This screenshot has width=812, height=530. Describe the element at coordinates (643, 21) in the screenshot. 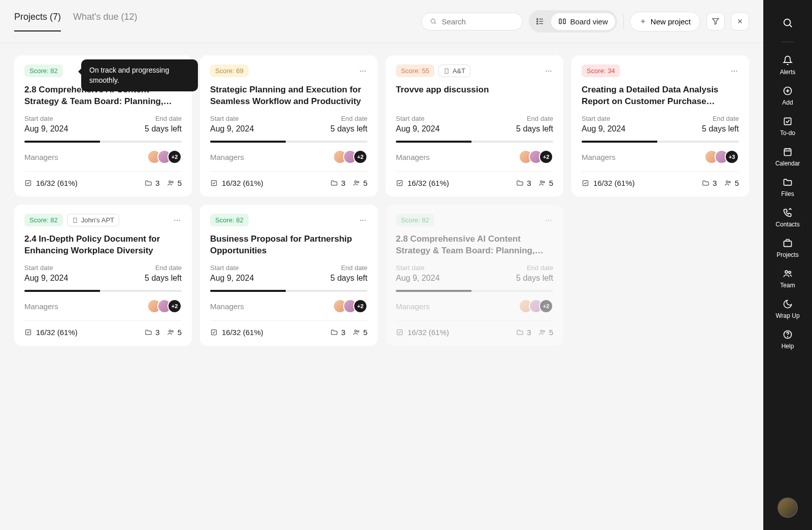

I see `plus-icon` at that location.